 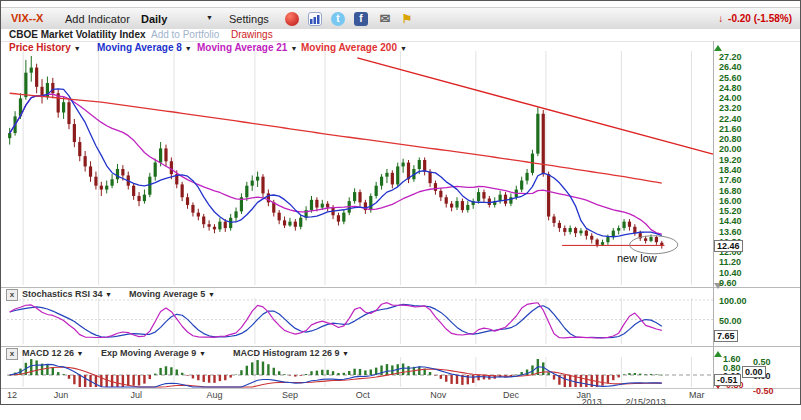 What do you see at coordinates (760, 18) in the screenshot?
I see `change-text: -0.20 (-1.58%)` at bounding box center [760, 18].